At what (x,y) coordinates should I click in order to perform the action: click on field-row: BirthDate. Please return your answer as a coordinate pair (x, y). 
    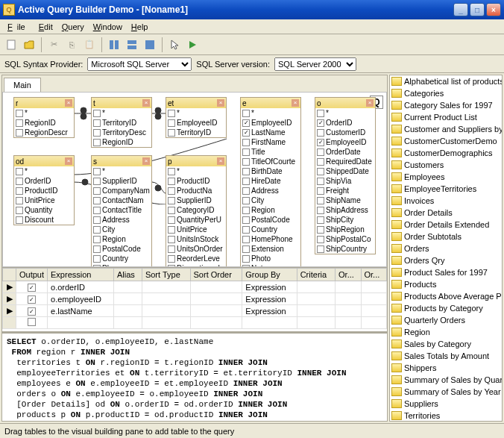
    Looking at the image, I should click on (271, 172).